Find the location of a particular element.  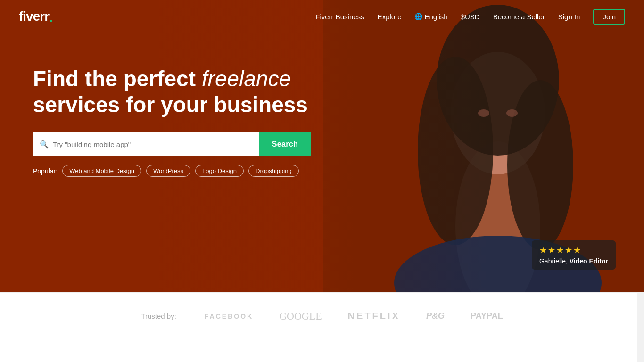

trusted-label: Trusted by: is located at coordinates (158, 316).